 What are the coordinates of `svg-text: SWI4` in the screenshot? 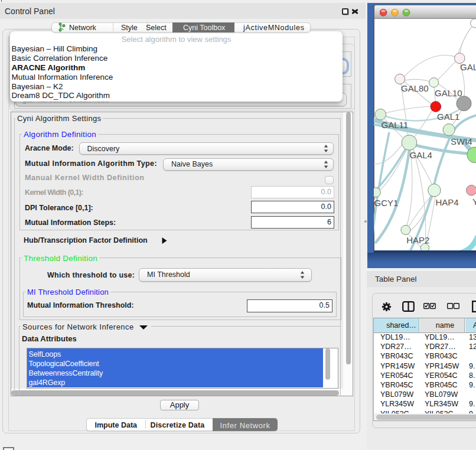 It's located at (462, 142).